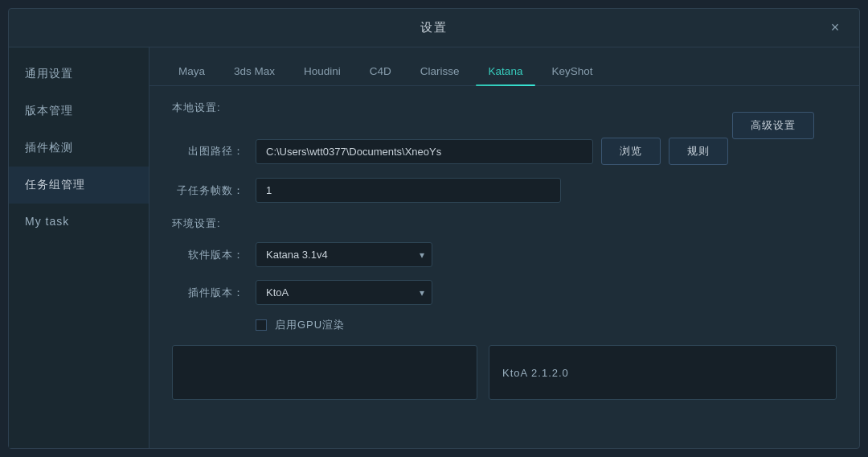 The image size is (868, 457). What do you see at coordinates (79, 74) in the screenshot?
I see `sidebar-item-general: 通用设置` at bounding box center [79, 74].